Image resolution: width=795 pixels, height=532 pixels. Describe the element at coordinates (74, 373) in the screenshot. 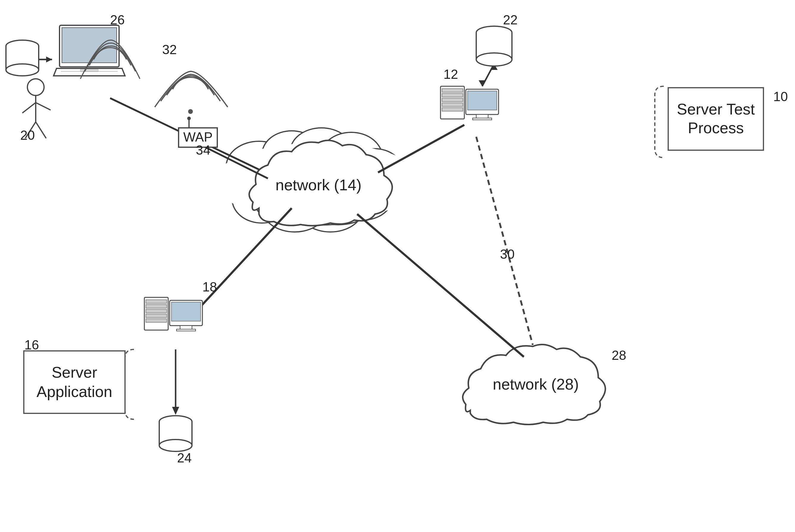

I see `server-application-label-line1: Server` at that location.